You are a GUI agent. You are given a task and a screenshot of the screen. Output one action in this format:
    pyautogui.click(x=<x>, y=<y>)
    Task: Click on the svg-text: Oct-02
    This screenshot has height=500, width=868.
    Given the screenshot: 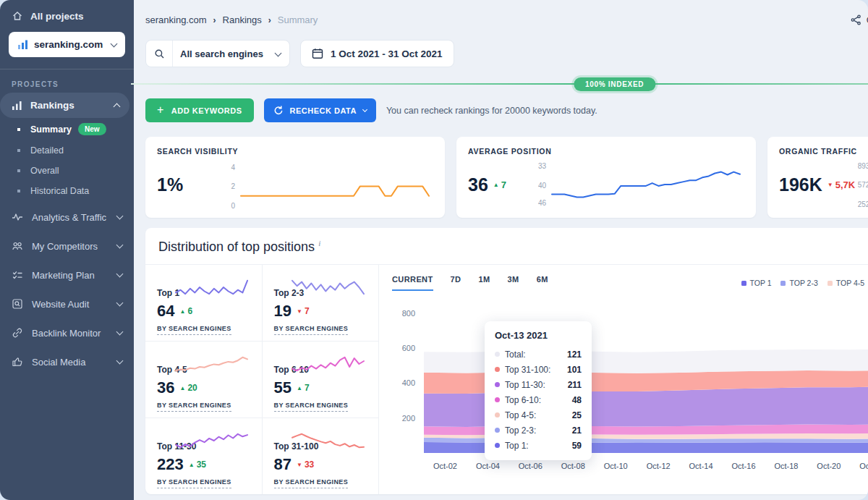 What is the action you would take?
    pyautogui.click(x=446, y=466)
    